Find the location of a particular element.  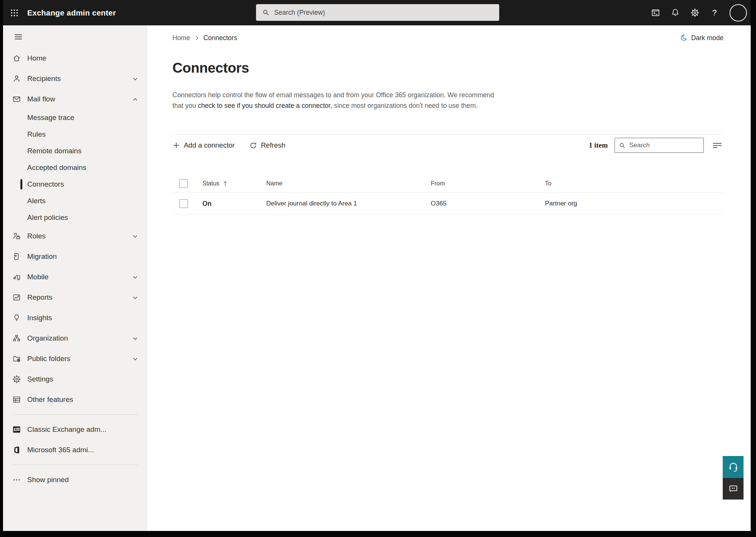

view-options-button is located at coordinates (717, 145).